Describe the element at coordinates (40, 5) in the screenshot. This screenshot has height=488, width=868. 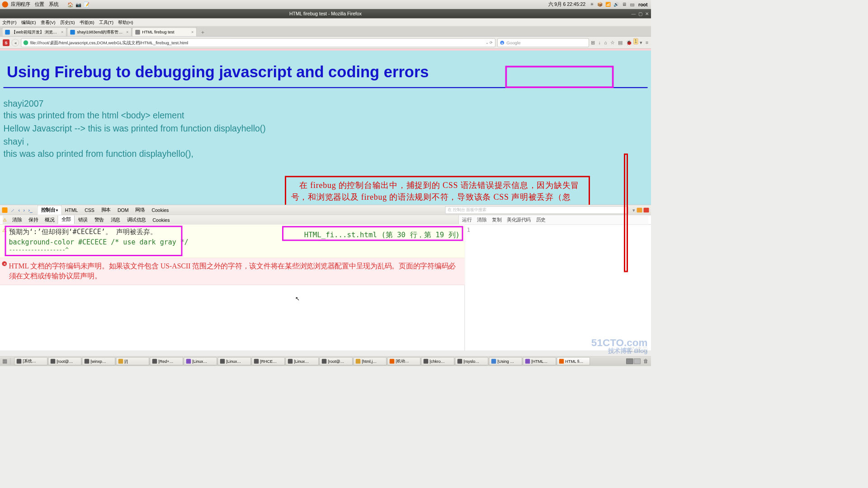
I see `places-menu: 位置` at that location.